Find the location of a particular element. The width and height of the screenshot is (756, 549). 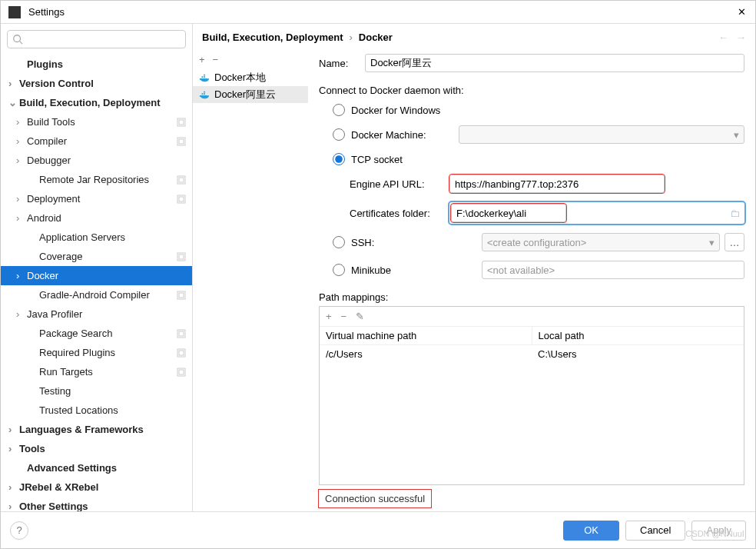

sidebar-item: Trusted Locations is located at coordinates (97, 411).